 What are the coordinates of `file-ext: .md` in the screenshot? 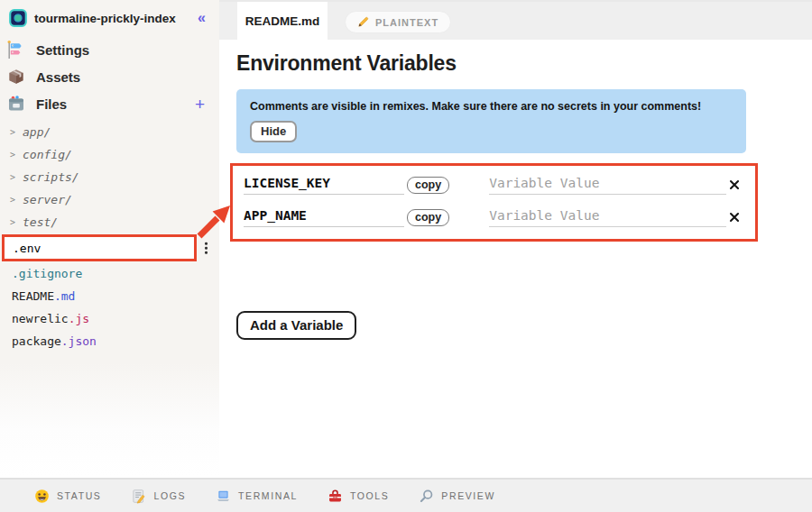 It's located at (65, 296).